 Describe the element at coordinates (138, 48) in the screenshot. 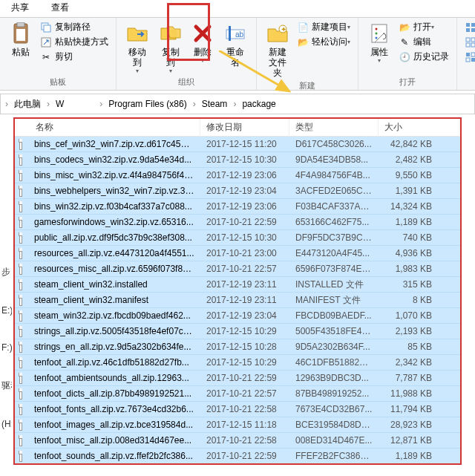

I see `move-to-button: 移动到▾` at that location.